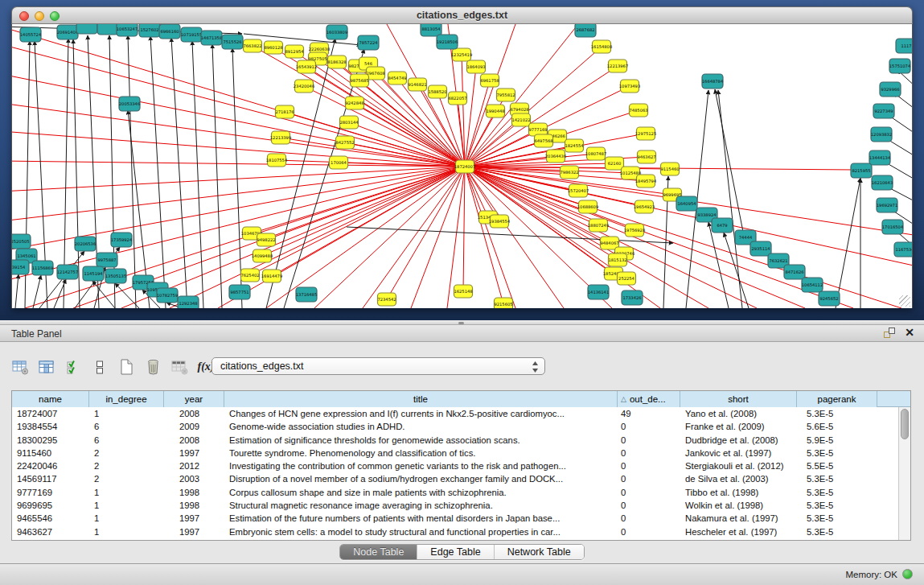  What do you see at coordinates (462, 323) in the screenshot?
I see `splitter-handle` at bounding box center [462, 323].